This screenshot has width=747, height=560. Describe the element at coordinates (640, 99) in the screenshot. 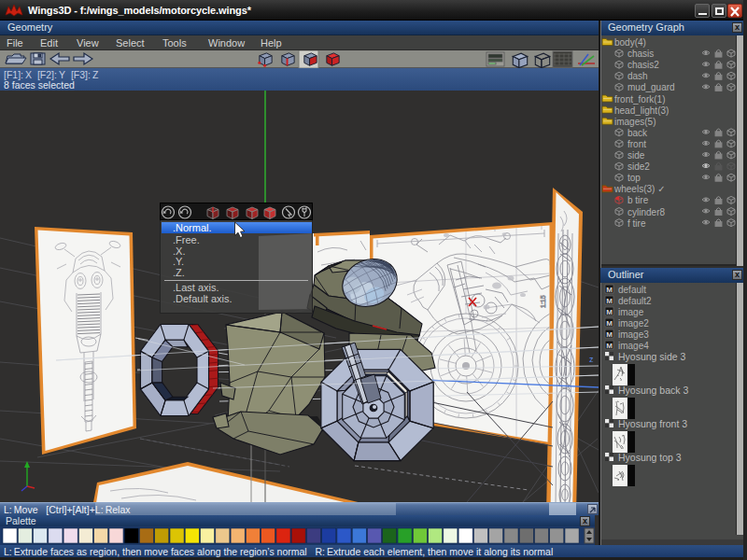

I see `svg-text: front_fork(1)` at that location.